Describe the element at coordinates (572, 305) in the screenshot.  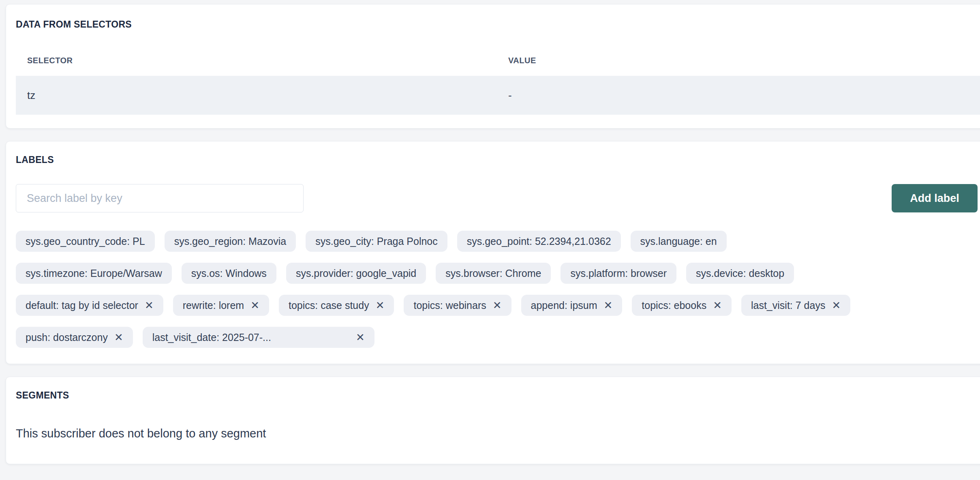
I see `label-chip: append: ipsum✕` at that location.